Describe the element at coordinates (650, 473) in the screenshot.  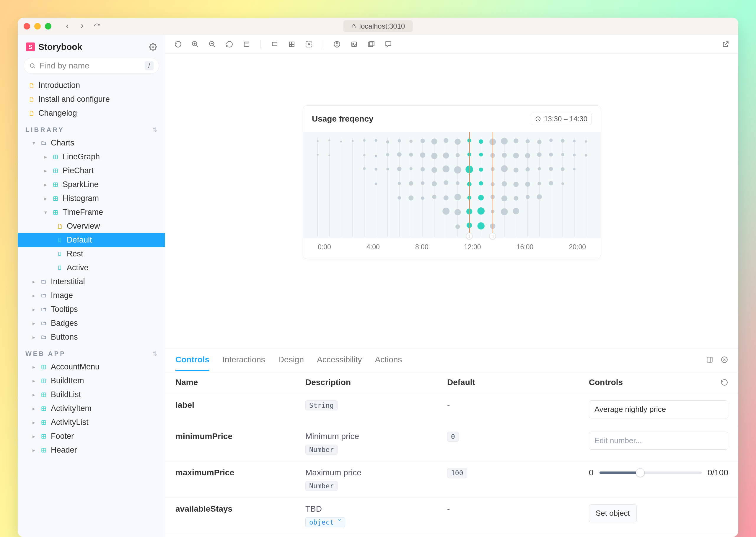
I see `range-control` at that location.